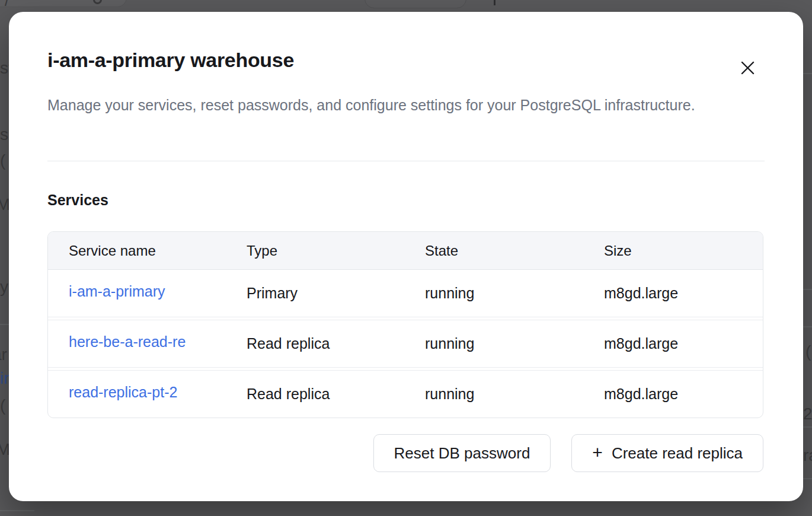 Image resolution: width=812 pixels, height=516 pixels. What do you see at coordinates (568, 453) in the screenshot?
I see `modal-actions: Reset DB password + Create read replica` at bounding box center [568, 453].